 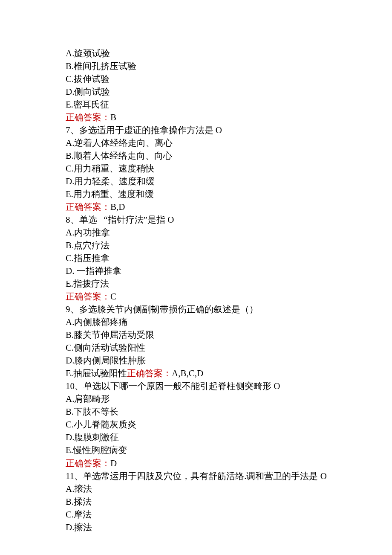 What do you see at coordinates (229, 220) in the screenshot?
I see `q8-stem: 8、单选 “指针疗法”是指 O` at bounding box center [229, 220].